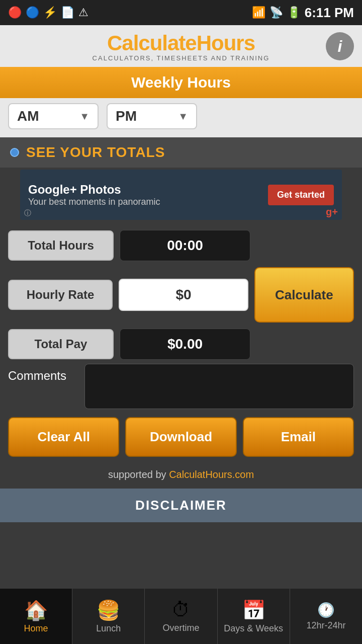 This screenshot has width=362, height=644. What do you see at coordinates (67, 13) in the screenshot?
I see `file-icon: 📄` at bounding box center [67, 13].